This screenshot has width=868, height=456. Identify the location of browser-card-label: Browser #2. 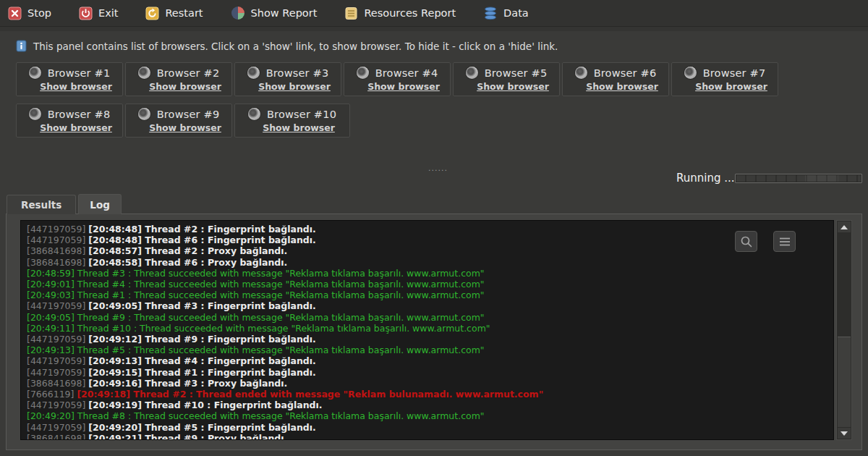
(188, 73).